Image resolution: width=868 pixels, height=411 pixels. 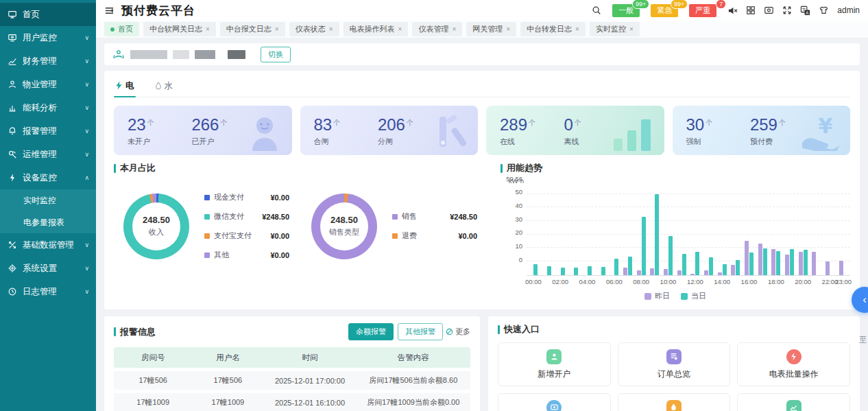 What do you see at coordinates (794, 364) in the screenshot?
I see `quick-entry-item: 电表批量操作` at bounding box center [794, 364].